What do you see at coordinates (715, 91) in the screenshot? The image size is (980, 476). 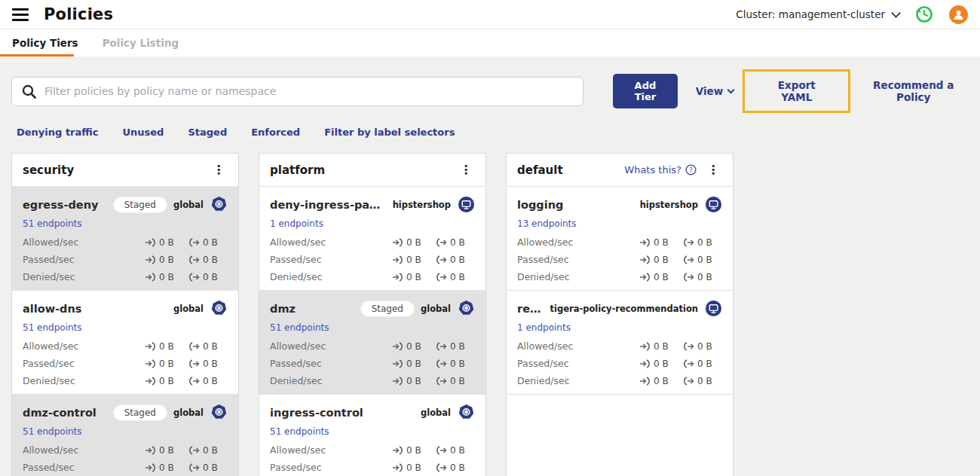 I see `view-dropdown-button: View` at bounding box center [715, 91].